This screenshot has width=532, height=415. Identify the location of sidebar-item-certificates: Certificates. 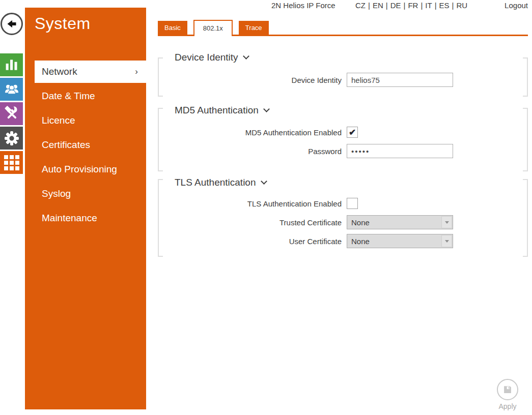
(91, 145).